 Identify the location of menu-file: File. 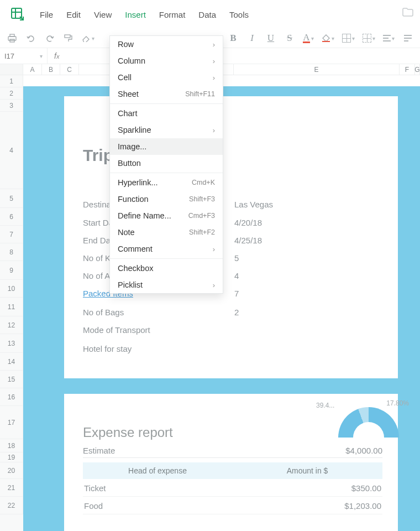
(46, 14).